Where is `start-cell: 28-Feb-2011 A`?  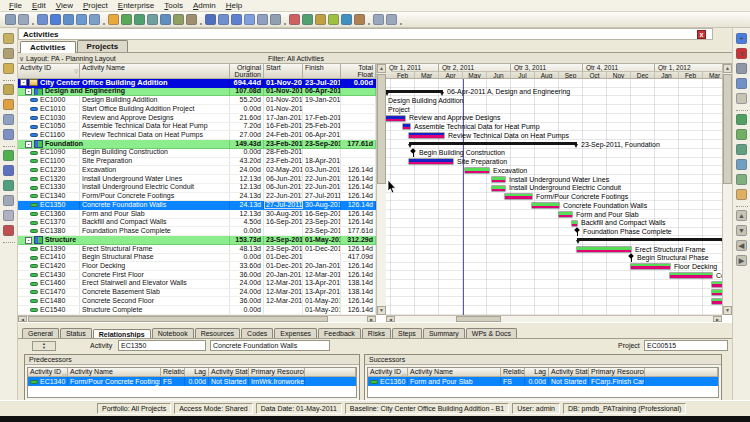
start-cell: 28-Feb-2011 A is located at coordinates (284, 153).